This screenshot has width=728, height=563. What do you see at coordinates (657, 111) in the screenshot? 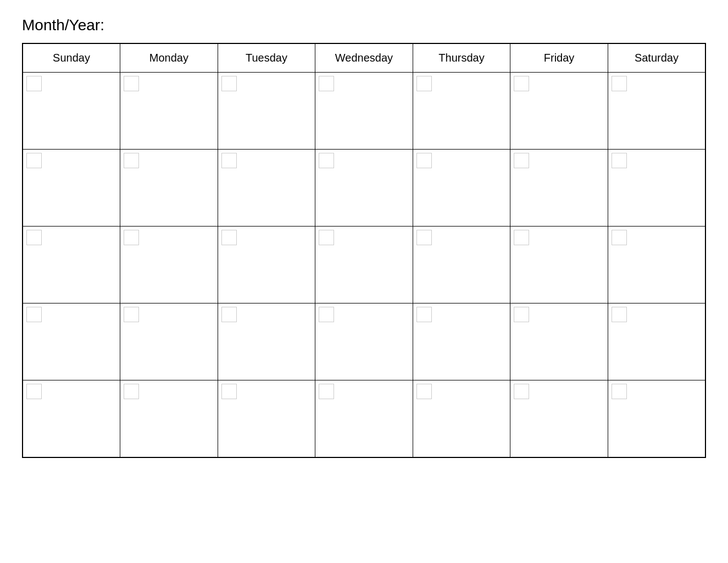
I see `cell-row1-sat` at bounding box center [657, 111].